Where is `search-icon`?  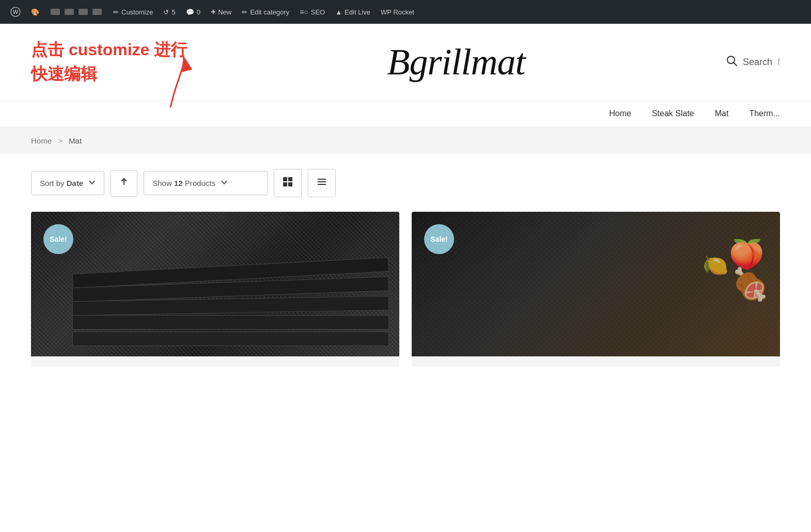
search-icon is located at coordinates (731, 62).